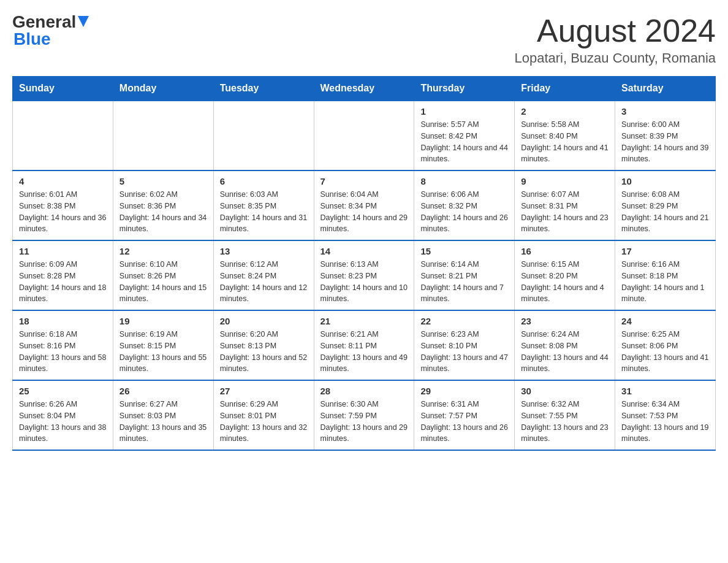 The height and width of the screenshot is (563, 728). Describe the element at coordinates (665, 251) in the screenshot. I see `day-number: 17` at that location.